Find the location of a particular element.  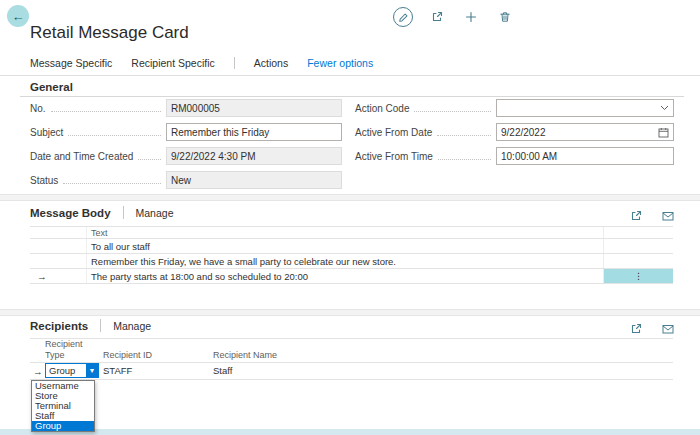

recipient-type-dropdown: Username Store Terminal Staff Group is located at coordinates (63, 406).